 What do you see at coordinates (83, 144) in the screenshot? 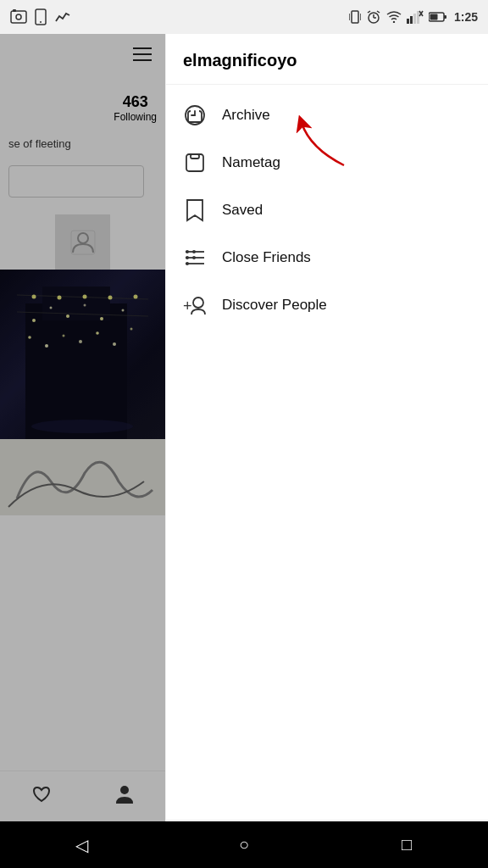
I see `bio-text: se of fleeting` at bounding box center [83, 144].